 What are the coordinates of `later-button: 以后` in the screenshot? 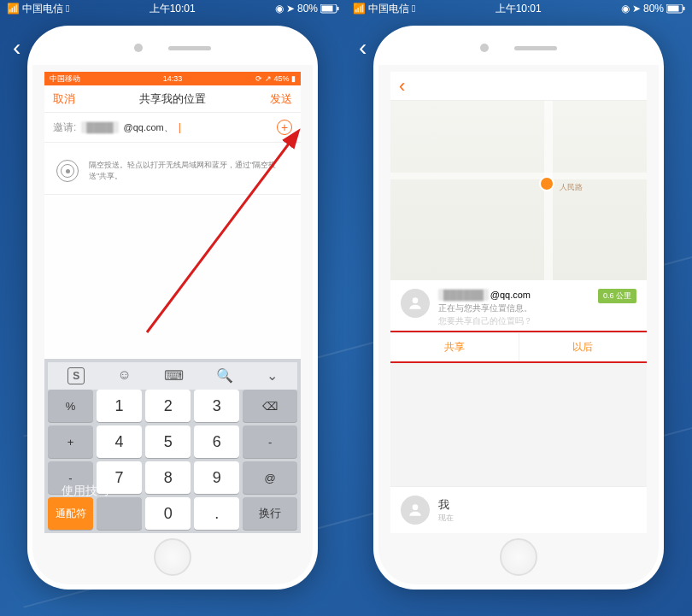 It's located at (584, 347).